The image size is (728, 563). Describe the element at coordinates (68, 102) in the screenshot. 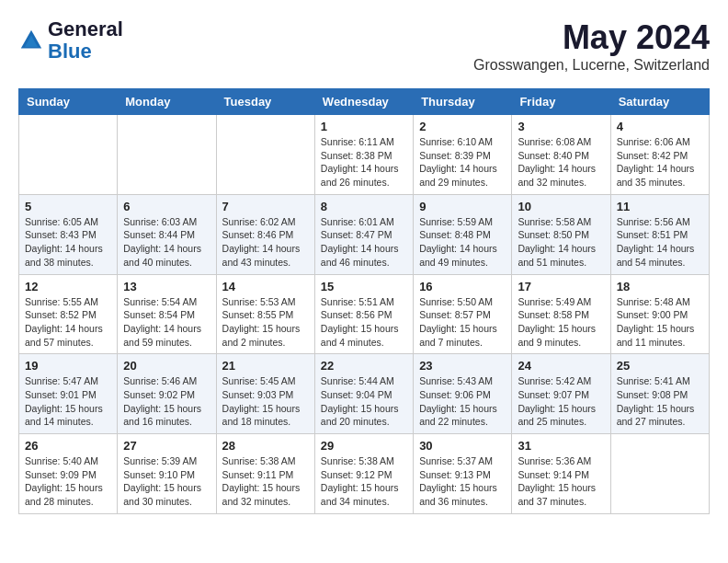

I see `col-header-sunday: Sunday` at that location.